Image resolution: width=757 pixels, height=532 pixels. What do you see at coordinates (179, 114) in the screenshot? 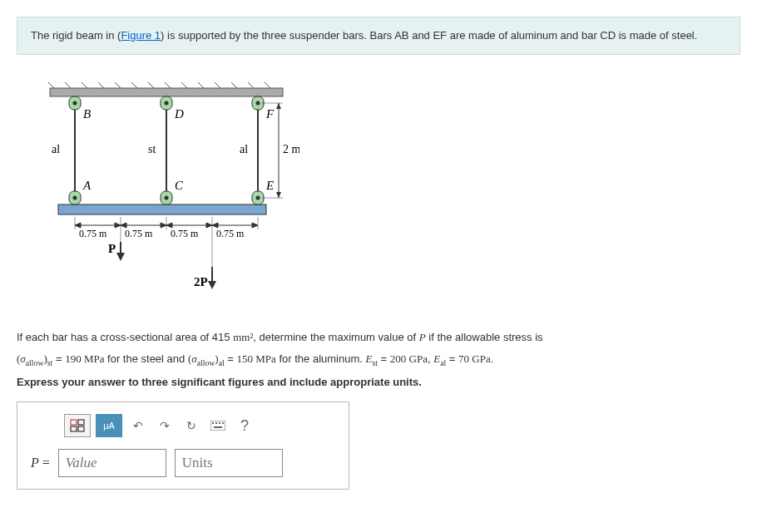
I see `label-D: D` at bounding box center [179, 114].